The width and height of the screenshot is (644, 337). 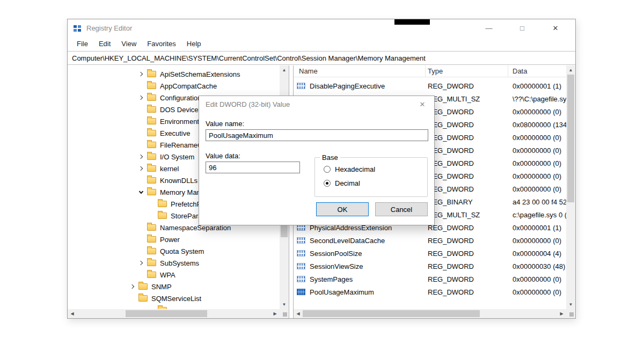 What do you see at coordinates (342, 209) in the screenshot?
I see `ok-button: OK` at bounding box center [342, 209].